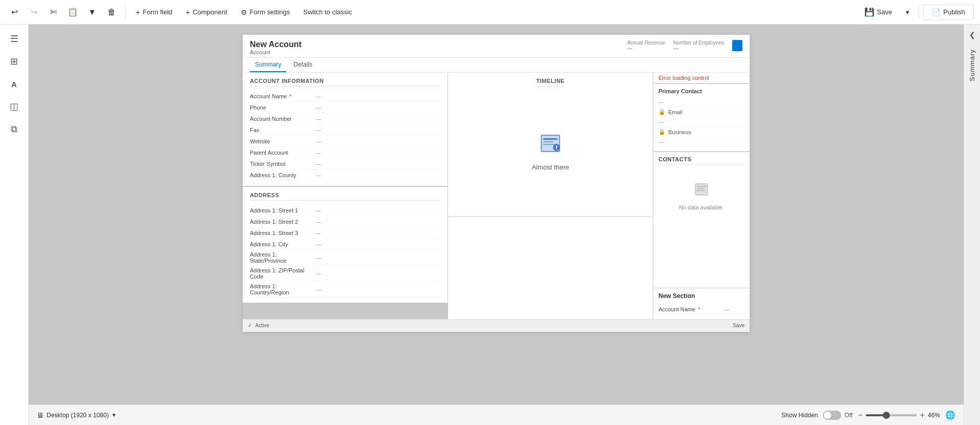 This screenshot has height=425, width=980. I want to click on mid-empty-section, so click(550, 268).